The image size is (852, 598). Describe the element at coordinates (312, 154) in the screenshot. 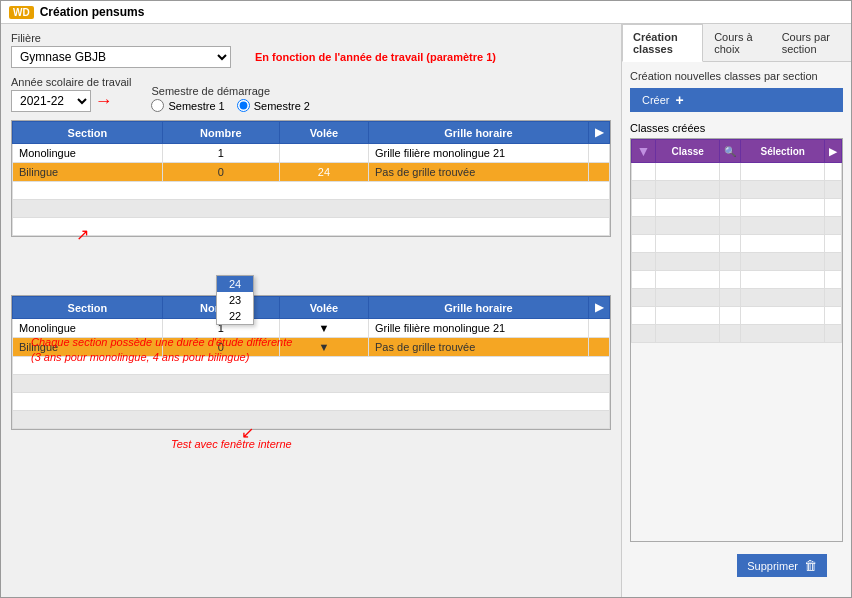

I see `table-row: Monolingue 1 24 ▼ Grille filière monolin…` at that location.